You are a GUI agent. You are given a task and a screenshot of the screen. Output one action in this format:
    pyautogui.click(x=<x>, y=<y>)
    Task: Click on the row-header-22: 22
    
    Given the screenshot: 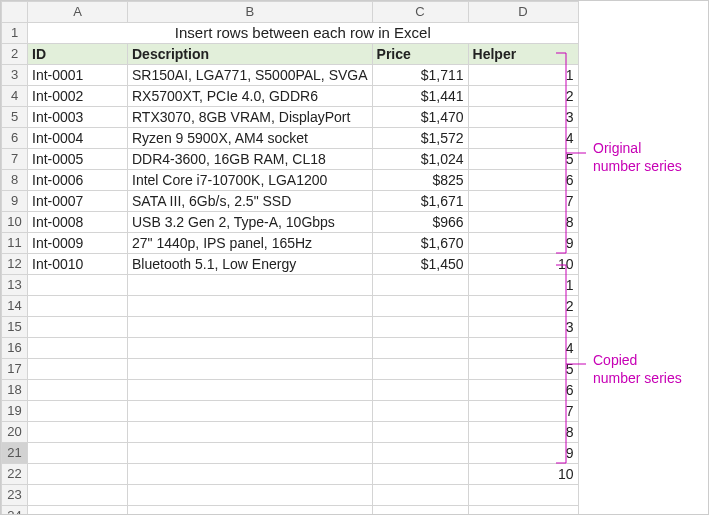 What is the action you would take?
    pyautogui.click(x=15, y=474)
    